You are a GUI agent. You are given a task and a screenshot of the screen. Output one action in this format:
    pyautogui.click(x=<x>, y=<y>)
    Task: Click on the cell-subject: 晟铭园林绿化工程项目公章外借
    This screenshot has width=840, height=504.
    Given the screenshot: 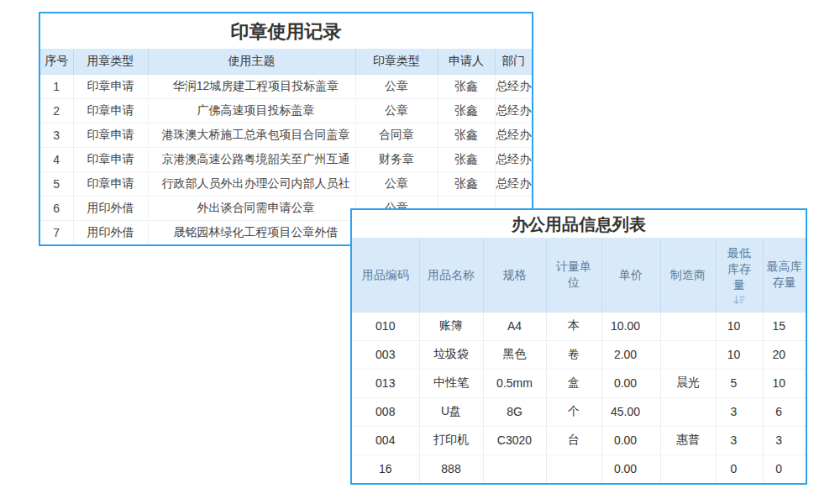 What is the action you would take?
    pyautogui.click(x=252, y=232)
    